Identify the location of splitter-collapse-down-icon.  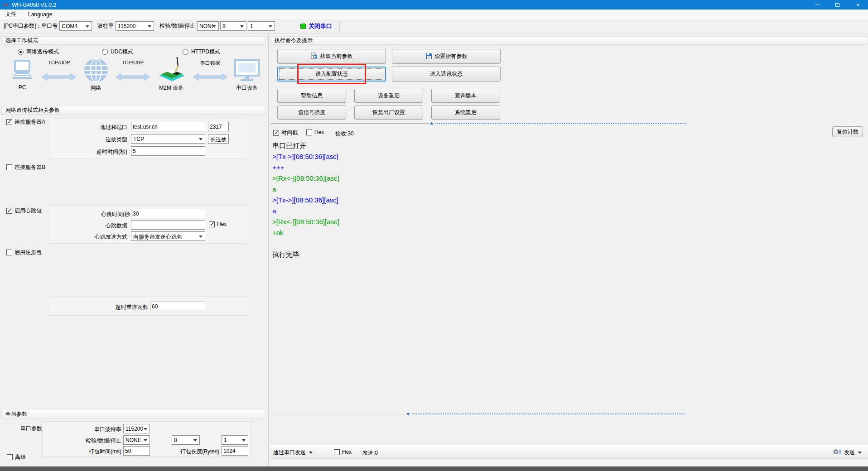
(408, 414).